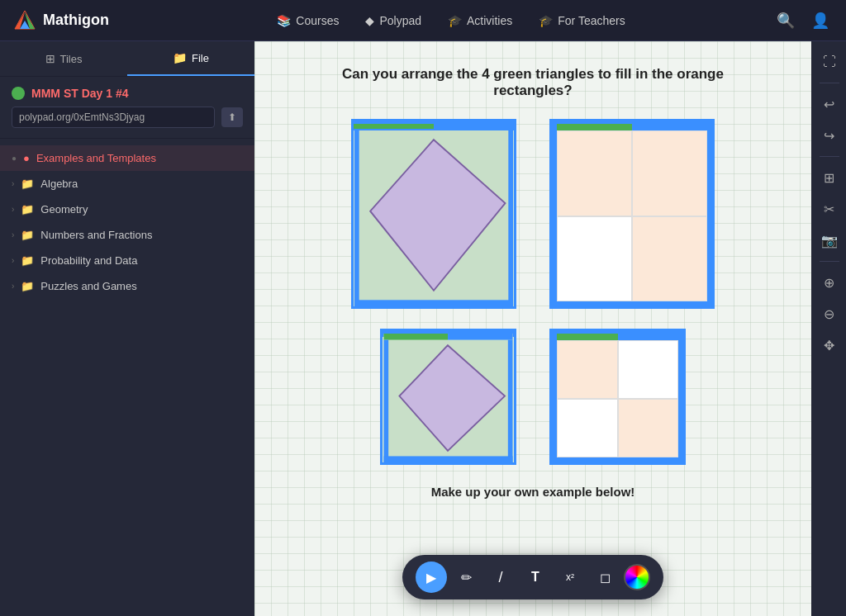 The image size is (846, 616). I want to click on eraser-tool: ◻, so click(605, 577).